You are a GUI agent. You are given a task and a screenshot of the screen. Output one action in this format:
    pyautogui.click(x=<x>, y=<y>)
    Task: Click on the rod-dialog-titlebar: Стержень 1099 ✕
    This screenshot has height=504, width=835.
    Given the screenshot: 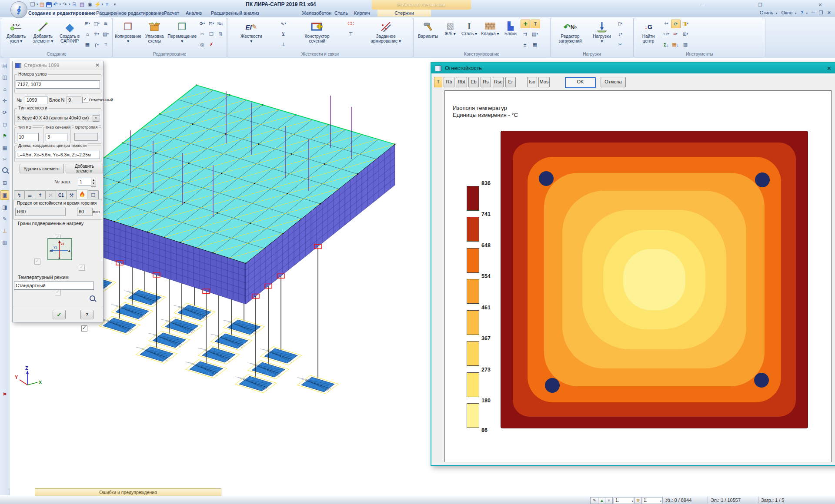 What is the action you would take?
    pyautogui.click(x=58, y=66)
    